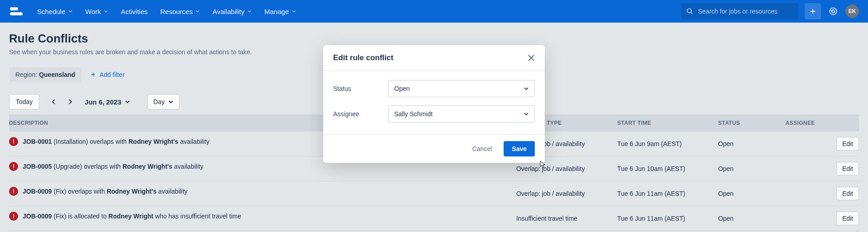 The height and width of the screenshot is (232, 868). What do you see at coordinates (462, 89) in the screenshot?
I see `status-select: Open` at bounding box center [462, 89].